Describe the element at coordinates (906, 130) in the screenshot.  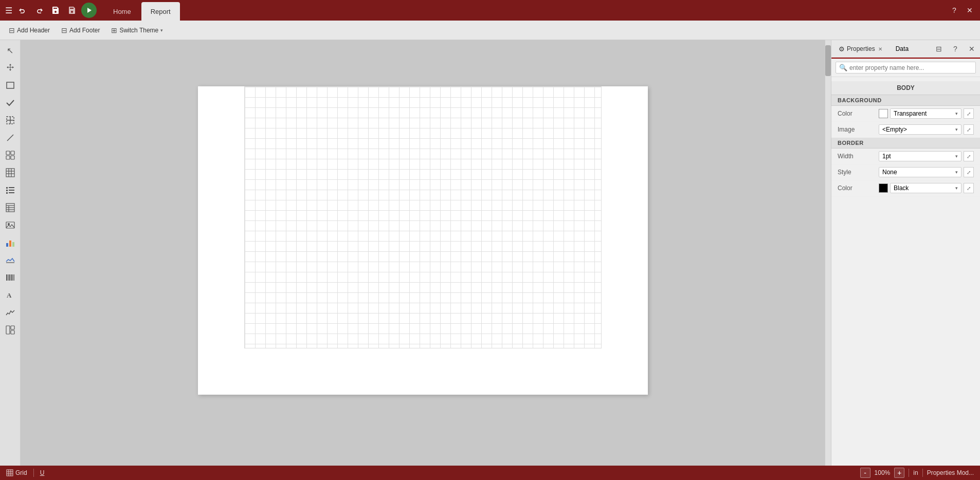
I see `bg-image-row: Image <Empty> ▾ ⤢` at that location.